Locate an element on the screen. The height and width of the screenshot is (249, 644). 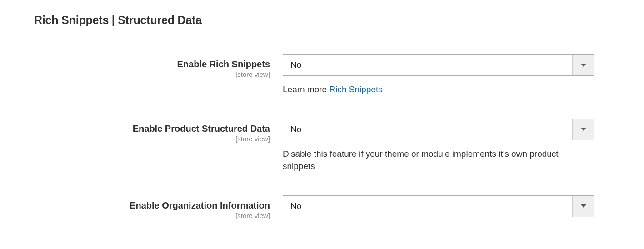
label-col: Enable Organization Information [store v… is located at coordinates (141, 207).